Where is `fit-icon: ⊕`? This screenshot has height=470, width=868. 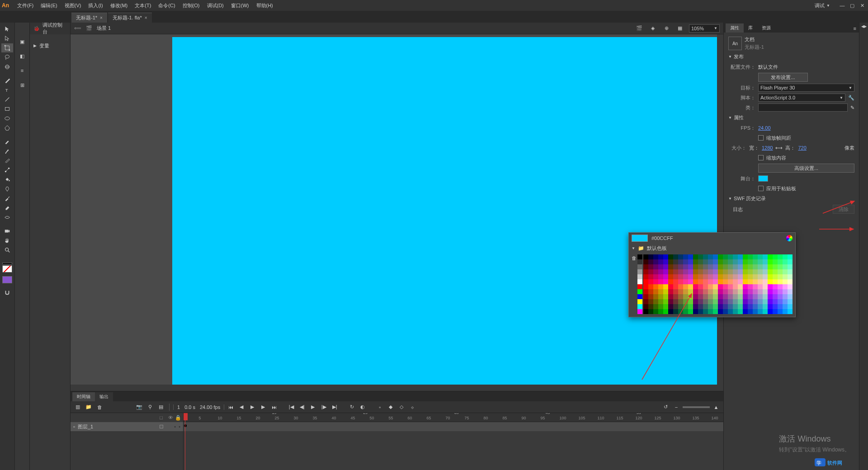
fit-icon: ⊕ is located at coordinates (666, 28).